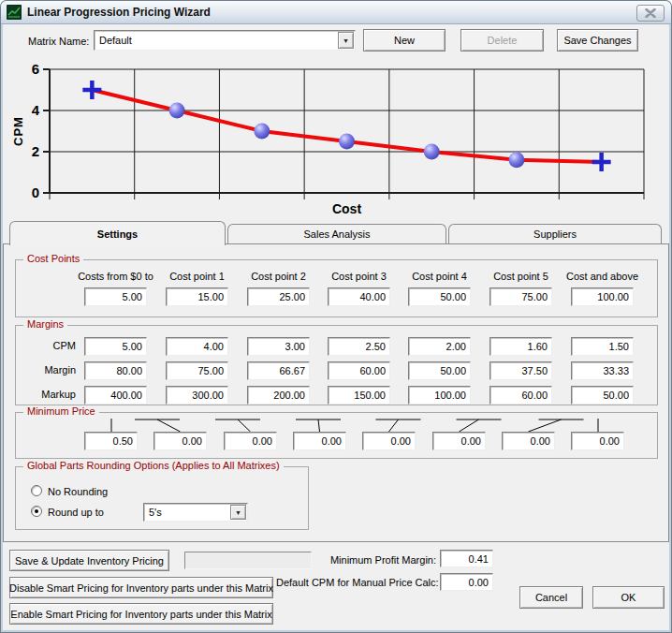 Image resolution: width=672 pixels, height=633 pixels. Describe the element at coordinates (197, 276) in the screenshot. I see `cost-col-header: Cost point 1` at that location.